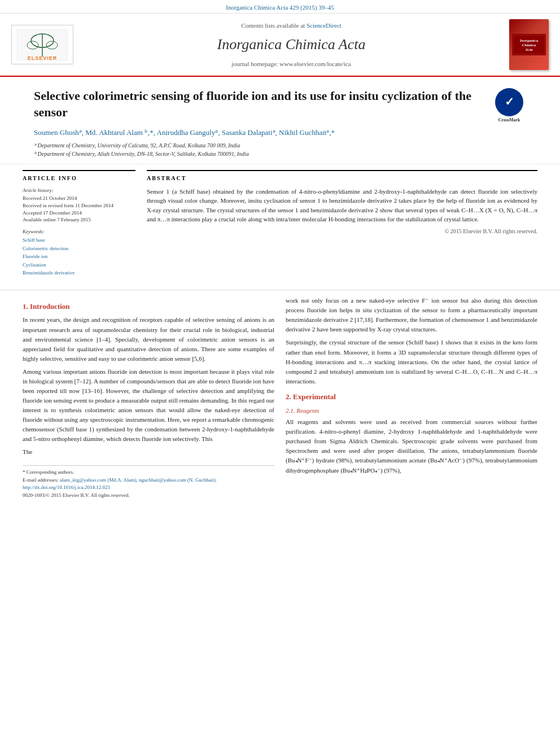  What do you see at coordinates (291, 26) in the screenshot?
I see `science-direct-text: Contents lists available at ScienceDirec…` at bounding box center [291, 26].